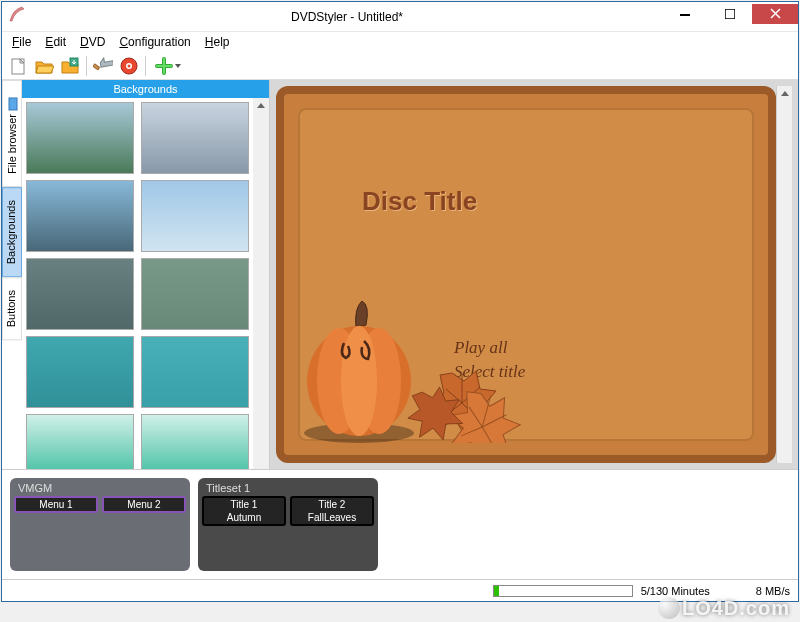 Image resolution: width=800 pixels, height=622 pixels. Describe the element at coordinates (332, 504) in the screenshot. I see `timeline-item-label: Title 2` at that location.